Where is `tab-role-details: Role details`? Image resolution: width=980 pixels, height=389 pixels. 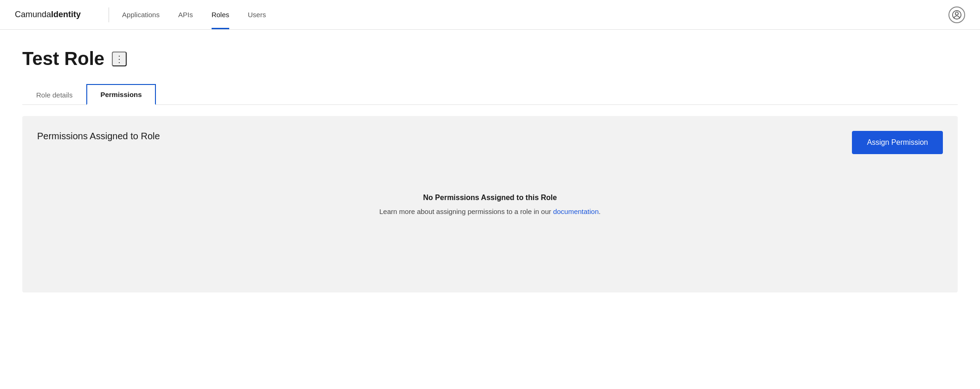
tab-role-details: Role details is located at coordinates (54, 95).